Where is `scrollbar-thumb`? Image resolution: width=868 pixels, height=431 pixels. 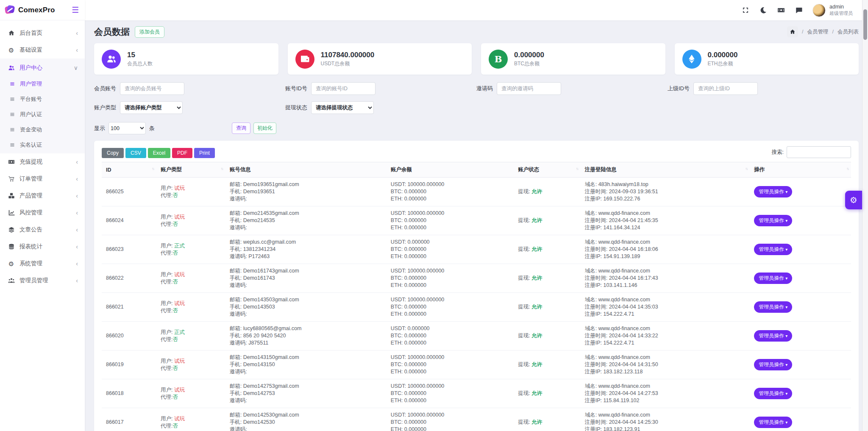
scrollbar-thumb is located at coordinates (865, 25).